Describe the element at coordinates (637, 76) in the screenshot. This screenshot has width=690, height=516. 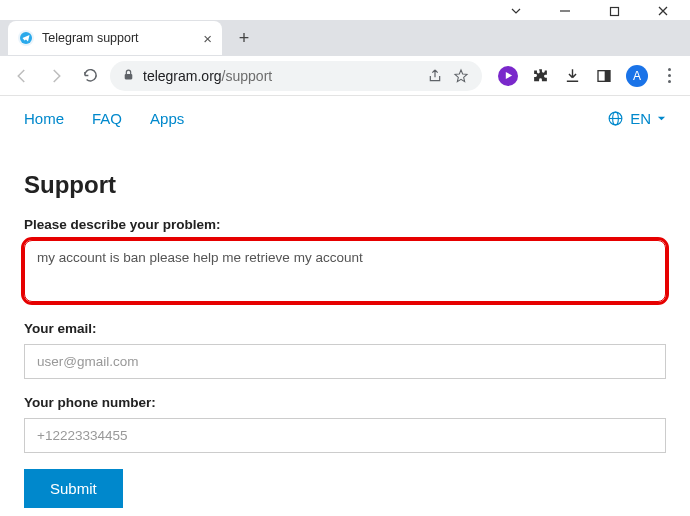
I see `profile-avatar: A` at that location.